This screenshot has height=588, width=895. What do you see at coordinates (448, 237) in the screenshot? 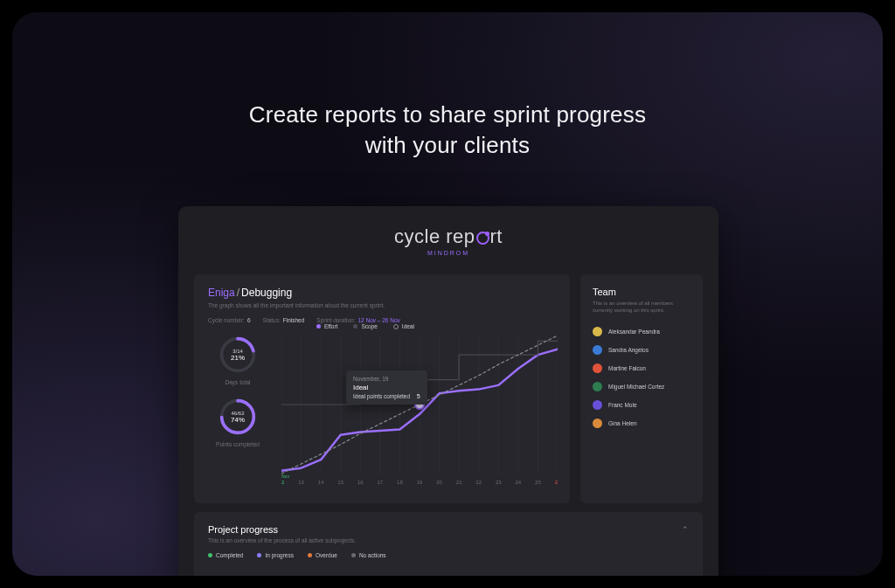
I see `logo-wordmark: cycle reprt` at bounding box center [448, 237].